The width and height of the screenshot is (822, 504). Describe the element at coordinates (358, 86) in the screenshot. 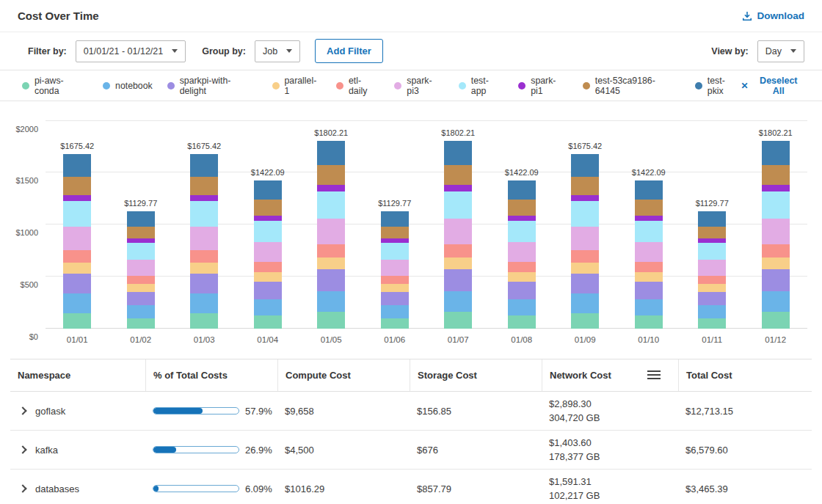

I see `legend-item: etl-daily` at that location.